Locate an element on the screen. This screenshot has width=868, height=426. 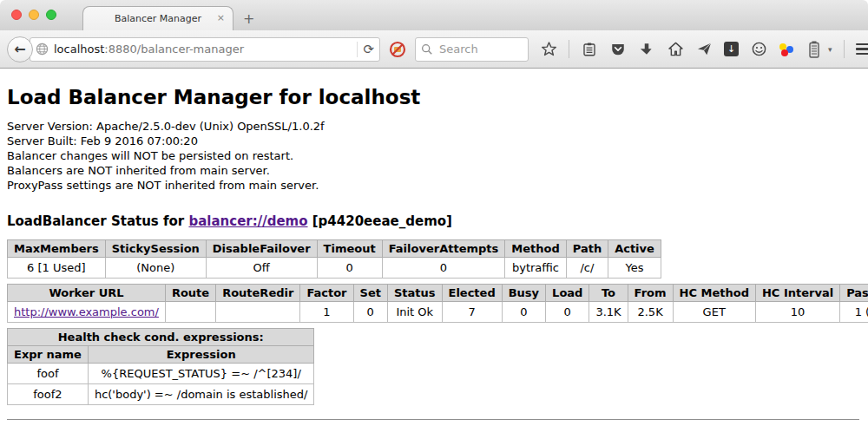
back-arrow-icon: ← is located at coordinates (19, 49).